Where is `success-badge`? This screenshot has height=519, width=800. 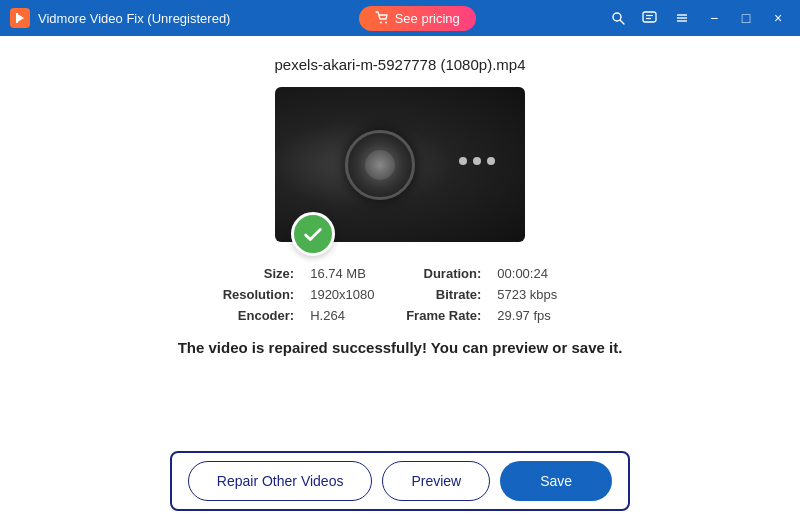 success-badge is located at coordinates (313, 234).